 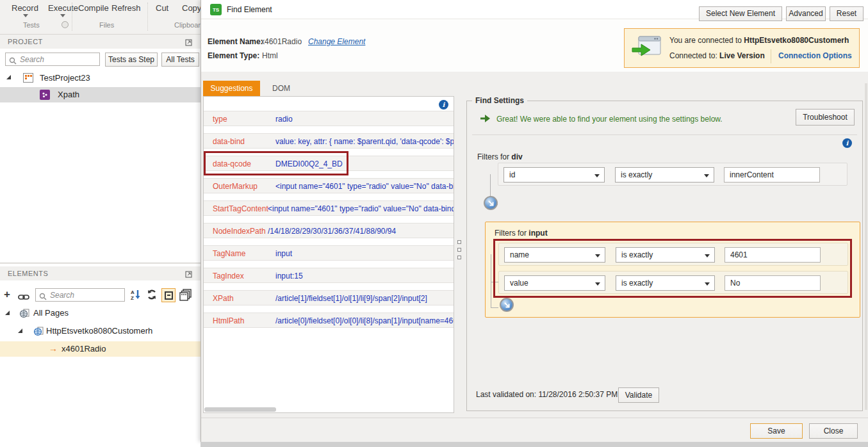 What do you see at coordinates (796, 40) in the screenshot?
I see `connection-target: HttpEtsvetko8080Customerh` at bounding box center [796, 40].